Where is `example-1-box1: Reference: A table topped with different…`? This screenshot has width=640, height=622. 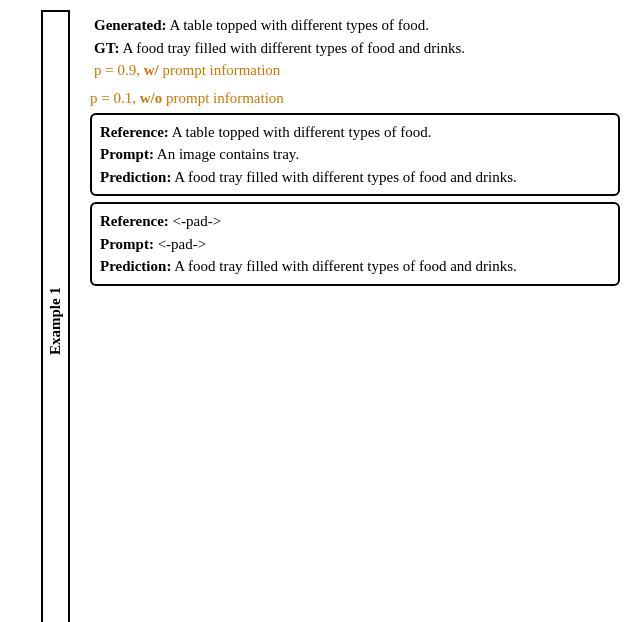 example-1-box1: Reference: A table topped with different… is located at coordinates (355, 155).